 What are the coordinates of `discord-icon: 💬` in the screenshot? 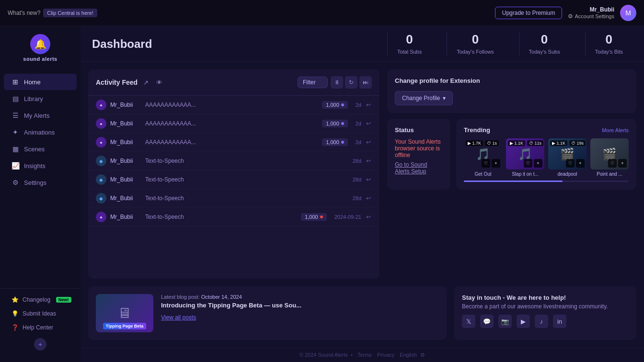 It's located at (487, 321).